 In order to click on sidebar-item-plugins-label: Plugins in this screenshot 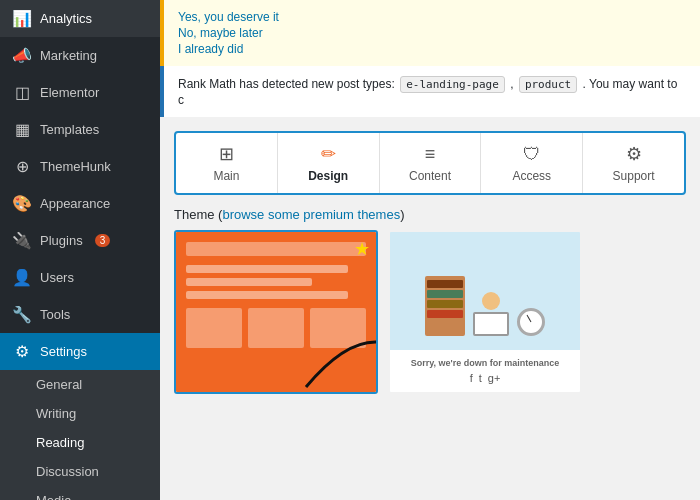, I will do `click(62, 240)`.